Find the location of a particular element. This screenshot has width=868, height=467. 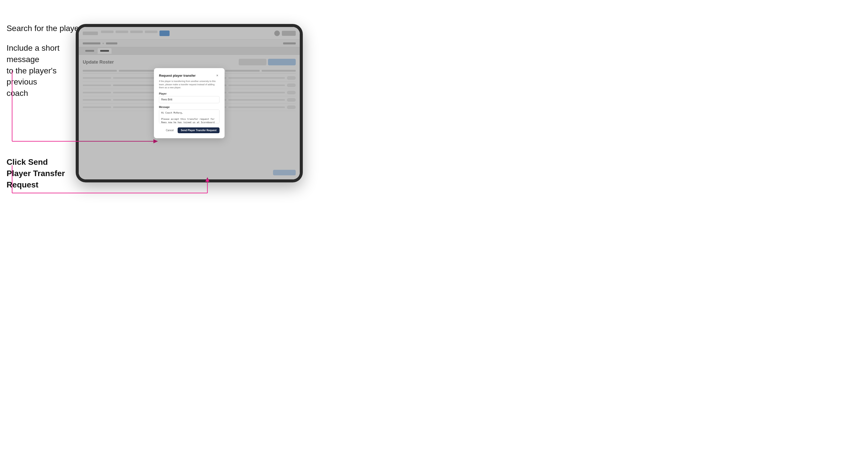

modal-overlay: Request player transfer × If the player … is located at coordinates (189, 103).